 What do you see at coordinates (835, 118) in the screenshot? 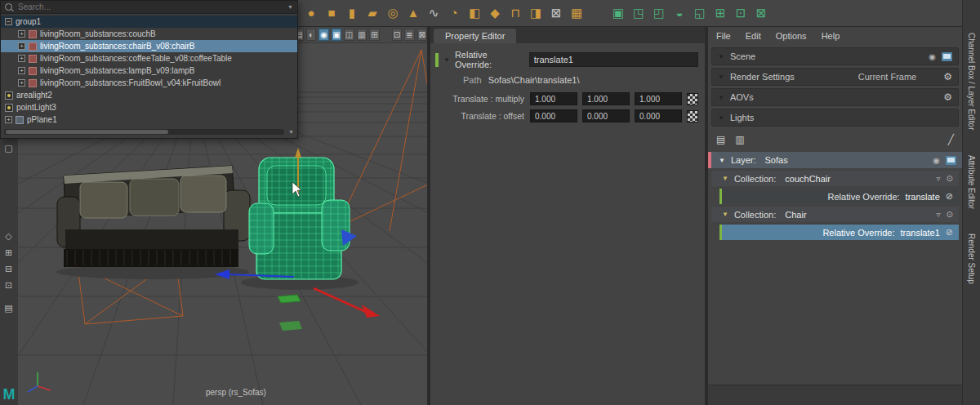
I see `section-lights: ▼ Lights` at bounding box center [835, 118].